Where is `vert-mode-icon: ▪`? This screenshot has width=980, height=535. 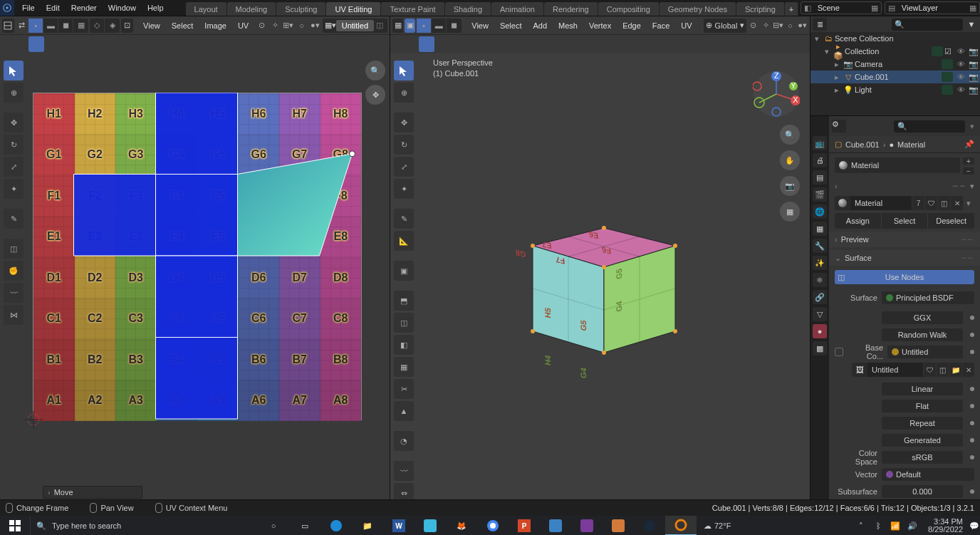
vert-mode-icon: ▪ is located at coordinates (424, 26).